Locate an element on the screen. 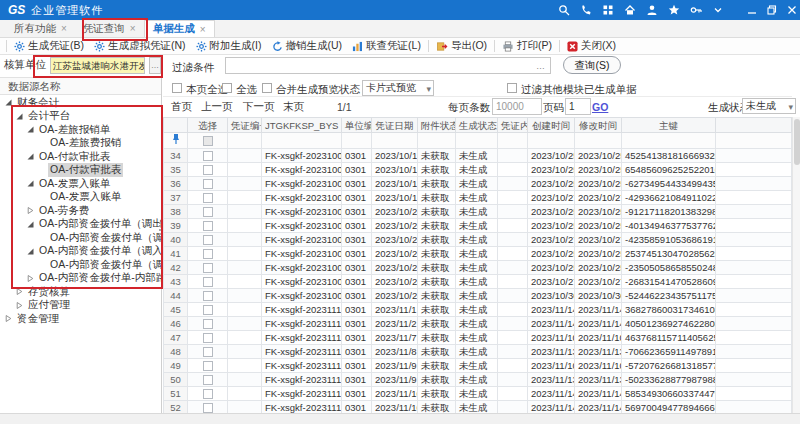 This screenshot has height=424, width=800. horizontal-scrollbar is located at coordinates (400, 418).